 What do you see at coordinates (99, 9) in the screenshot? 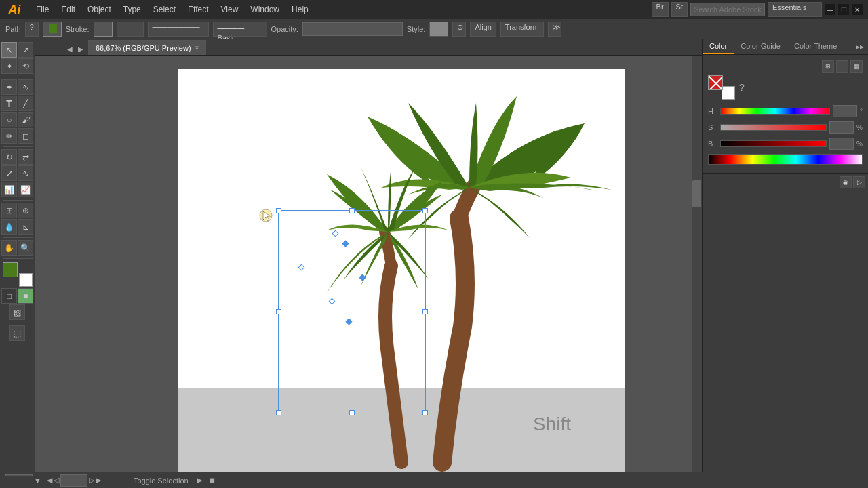
I see `menu-object: Object` at bounding box center [99, 9].